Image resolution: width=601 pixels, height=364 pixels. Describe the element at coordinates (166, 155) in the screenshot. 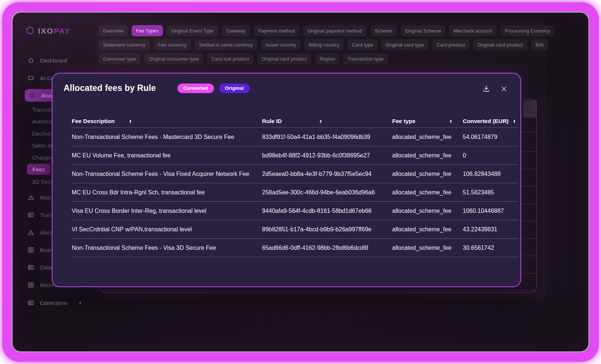

I see `cell-fee-description: MC EU Volume Fee, transactional fee` at that location.